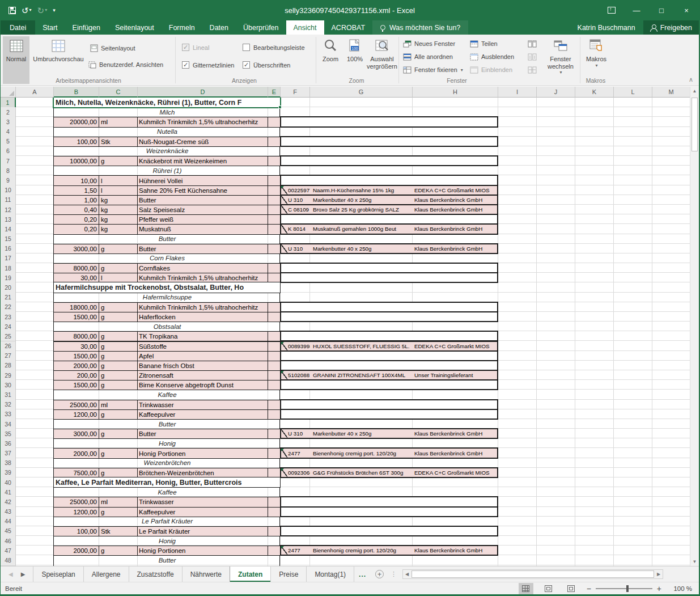 The image size is (700, 596). Describe the element at coordinates (203, 210) in the screenshot. I see `description-cell: Salz Speisesalz` at that location.